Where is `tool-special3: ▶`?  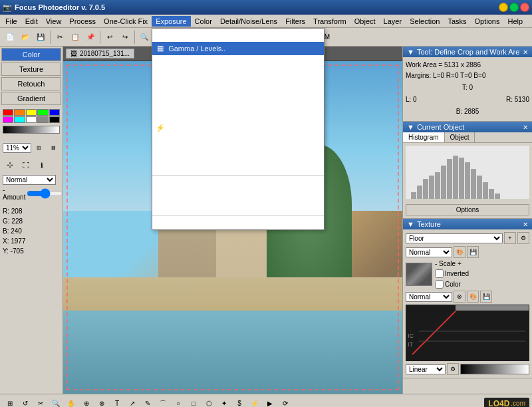
tool-special3: ▶ is located at coordinates (270, 402).